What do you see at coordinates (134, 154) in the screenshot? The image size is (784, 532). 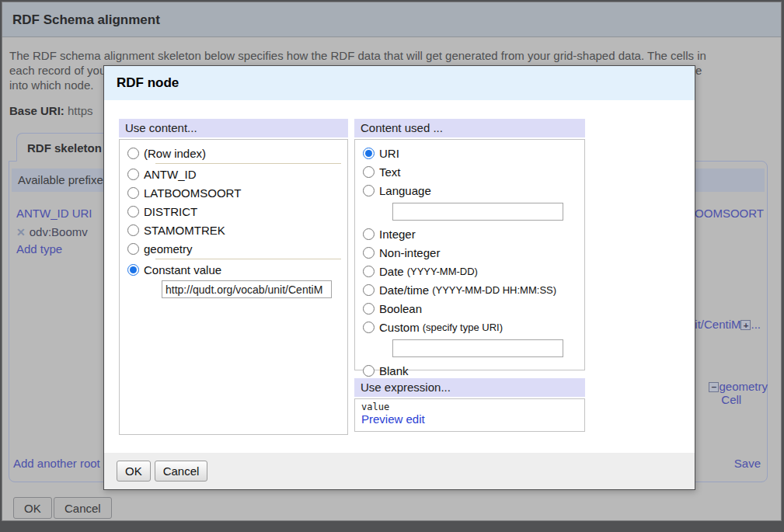 I see `row-index-radio` at bounding box center [134, 154].